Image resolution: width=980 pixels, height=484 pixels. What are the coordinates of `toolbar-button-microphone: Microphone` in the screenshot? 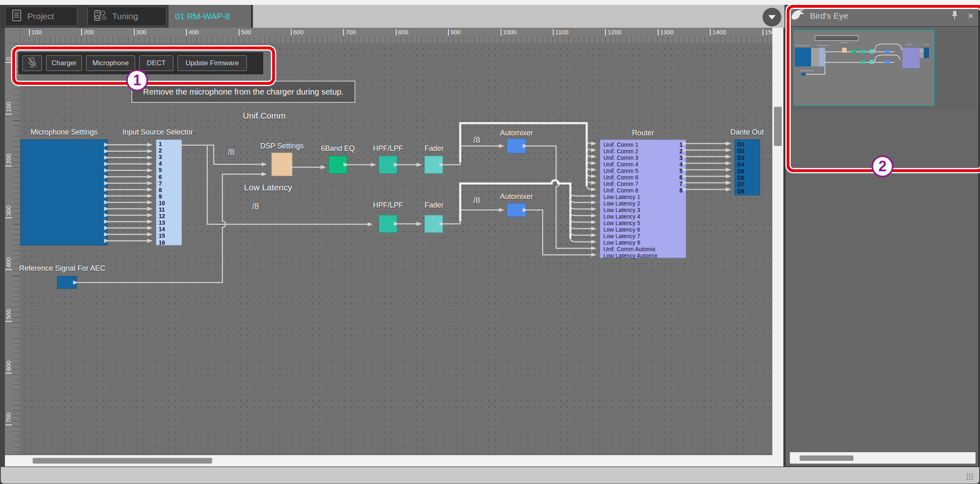 It's located at (111, 63).